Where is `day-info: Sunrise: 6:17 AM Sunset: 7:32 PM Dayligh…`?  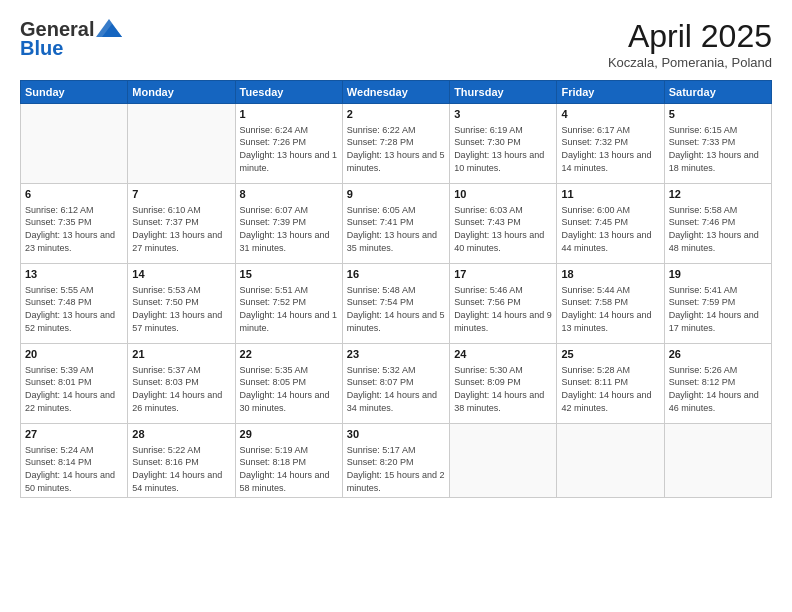
day-info: Sunrise: 6:17 AM Sunset: 7:32 PM Dayligh… is located at coordinates (610, 149).